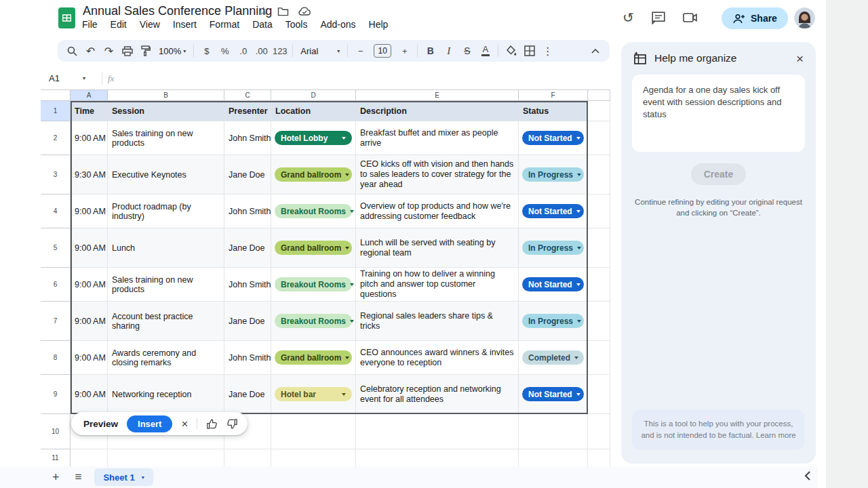  What do you see at coordinates (553, 175) in the screenshot?
I see `cell-status: In Progress` at bounding box center [553, 175].